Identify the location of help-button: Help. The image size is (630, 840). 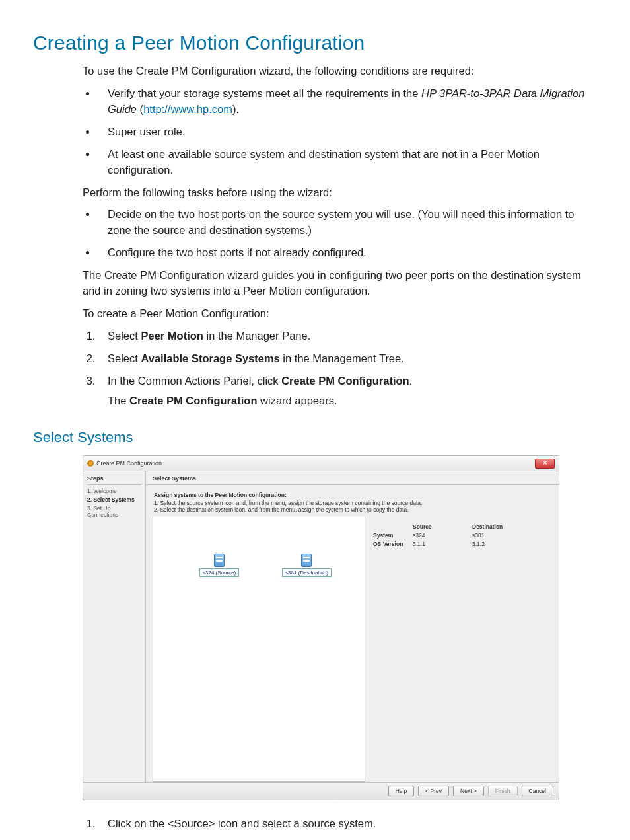
(402, 791).